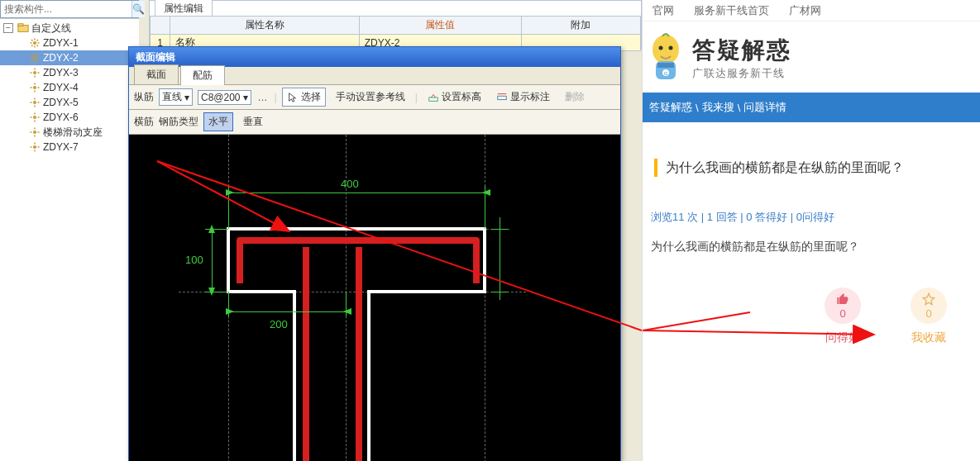 The width and height of the screenshot is (980, 461). Describe the element at coordinates (811, 247) in the screenshot. I see `question-body: 为什么我画的横筋都是在纵筋的里面呢？` at that location.